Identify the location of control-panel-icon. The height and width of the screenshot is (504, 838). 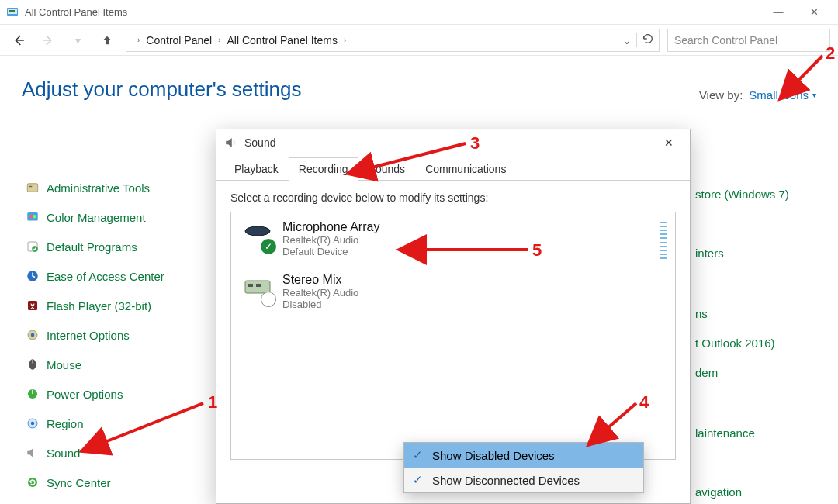
(12, 12).